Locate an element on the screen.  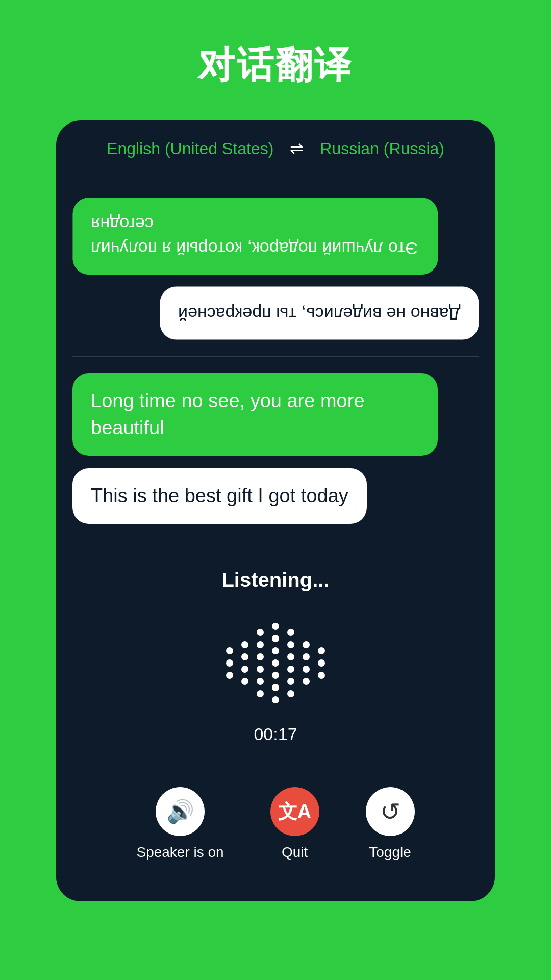
translate-icon: 文A is located at coordinates (295, 812).